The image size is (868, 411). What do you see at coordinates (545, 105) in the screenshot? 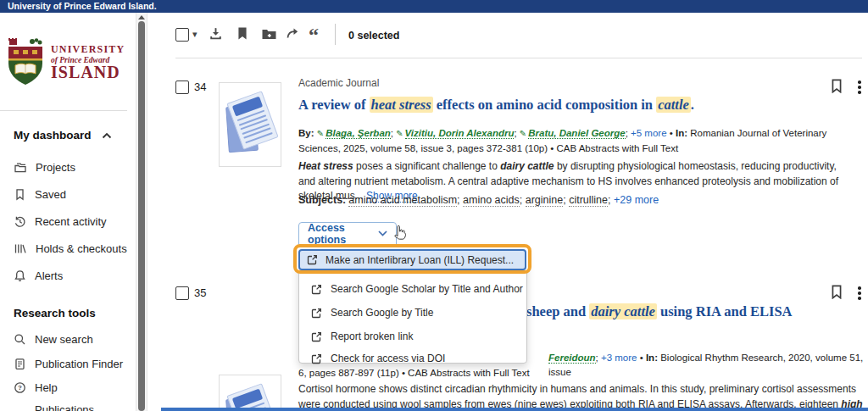
I see `title-text: effects on amino acid composition in` at bounding box center [545, 105].